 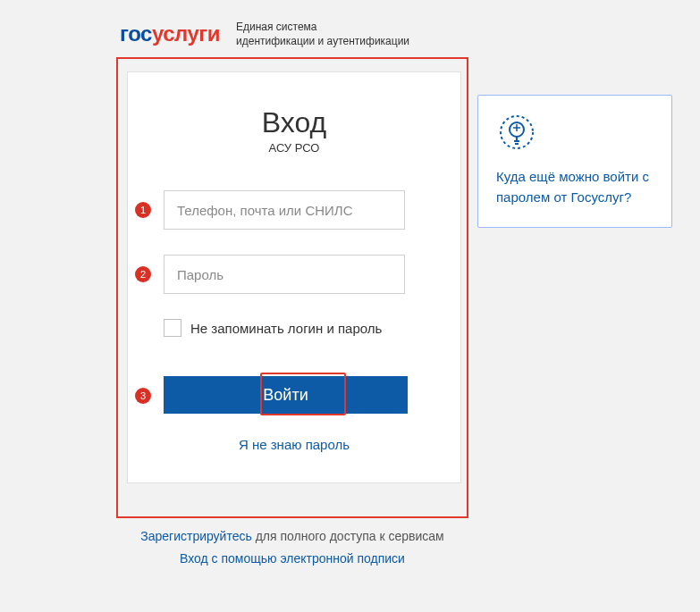 I want to click on bottom-links: Зарегистрируйтесь для полного доступа к …, so click(x=292, y=548).